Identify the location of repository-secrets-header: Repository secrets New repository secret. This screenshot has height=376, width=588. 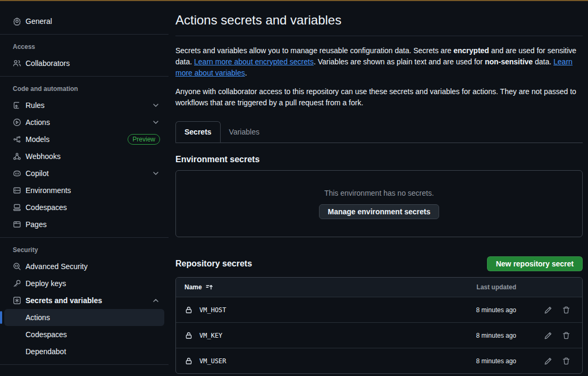
(379, 264).